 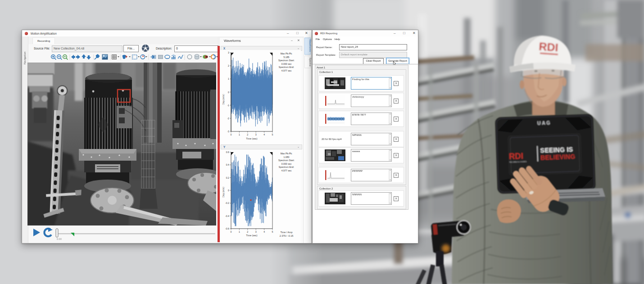 What do you see at coordinates (228, 152) in the screenshot?
I see `svg-text: 0.6` at bounding box center [228, 152].